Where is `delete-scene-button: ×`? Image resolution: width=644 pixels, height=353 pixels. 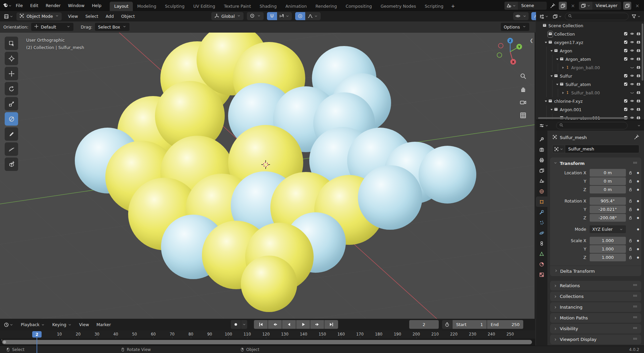
delete-scene-button: × is located at coordinates (573, 6).